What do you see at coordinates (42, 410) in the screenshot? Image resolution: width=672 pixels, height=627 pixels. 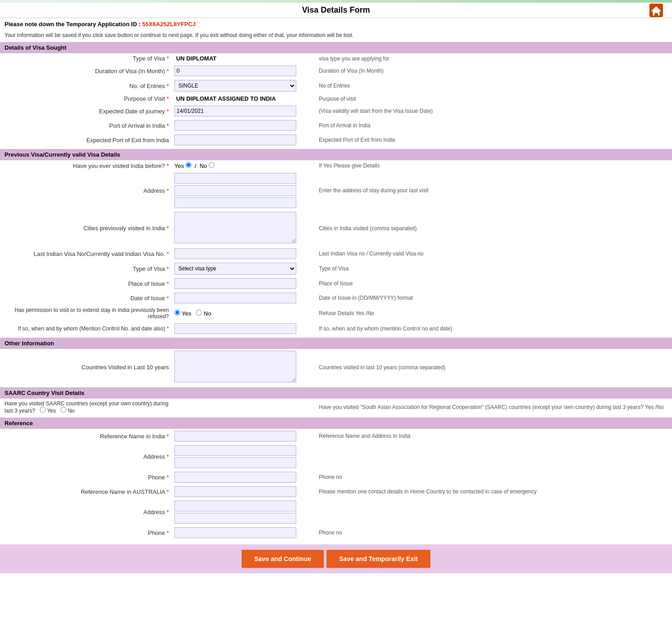 I see `saarc-yes-radio` at bounding box center [42, 410].